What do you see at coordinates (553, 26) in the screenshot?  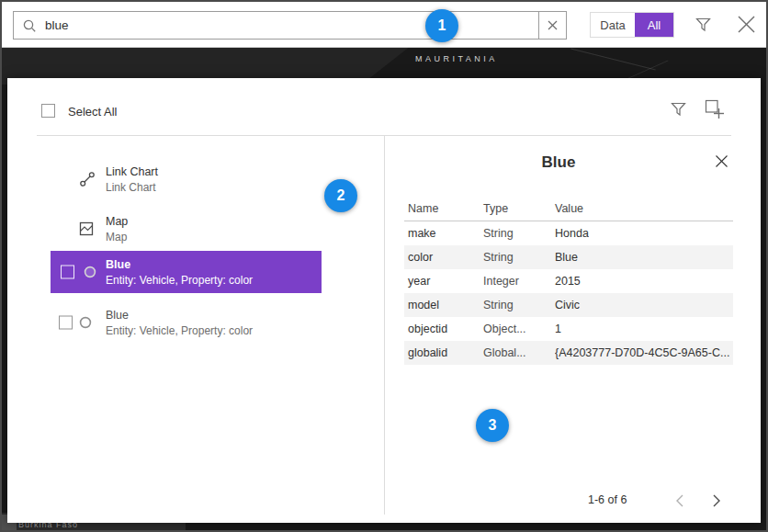 I see `clear-search-button` at bounding box center [553, 26].